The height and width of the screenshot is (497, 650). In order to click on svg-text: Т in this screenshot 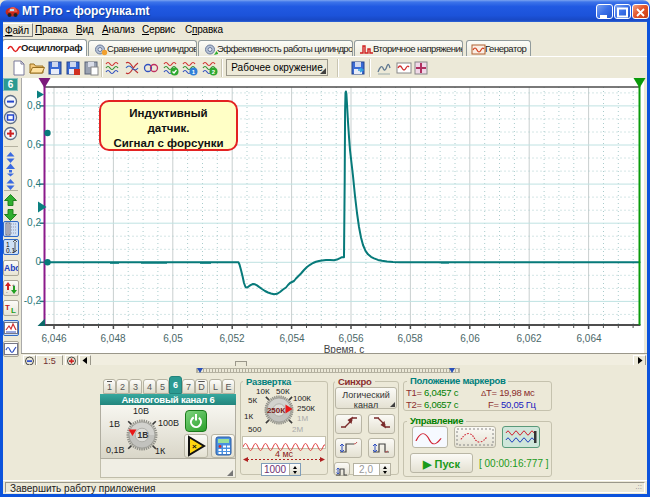, I will do `click(8, 308)`.